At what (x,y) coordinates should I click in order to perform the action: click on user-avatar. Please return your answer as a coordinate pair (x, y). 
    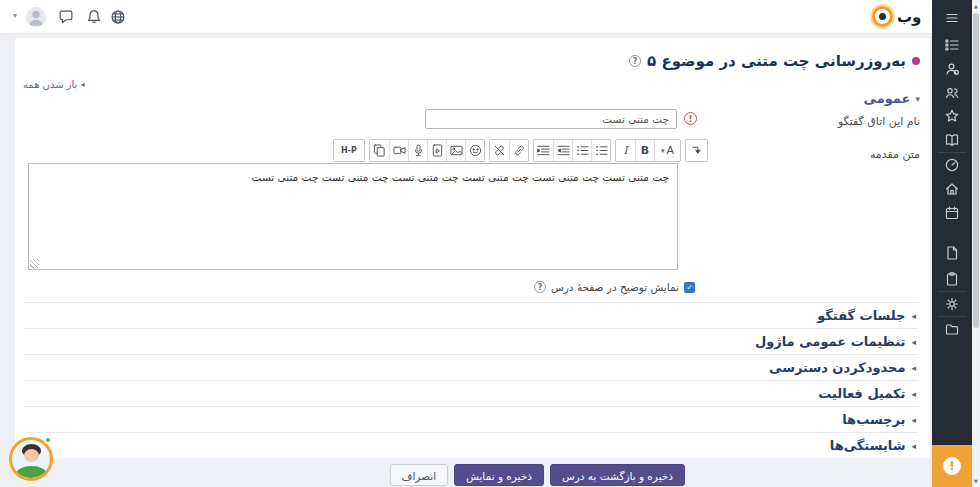
    Looking at the image, I should click on (36, 17).